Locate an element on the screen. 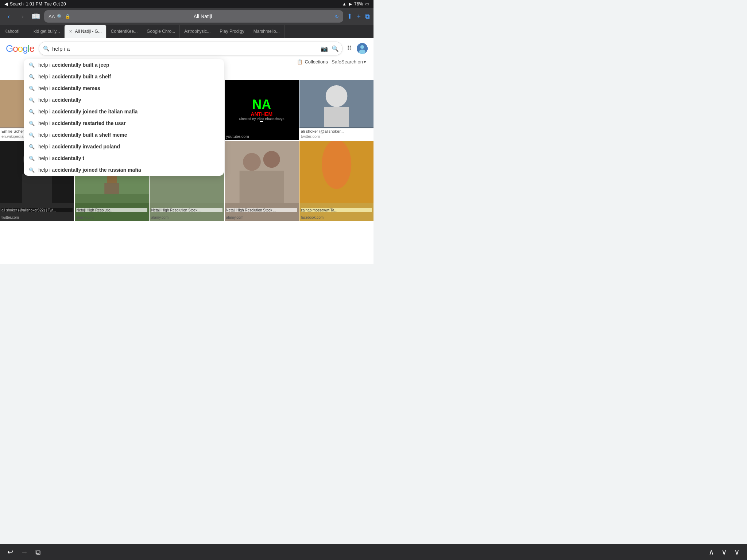  bottom-image-5: zainab mossawwi Ta... facebook.com is located at coordinates (336, 181).